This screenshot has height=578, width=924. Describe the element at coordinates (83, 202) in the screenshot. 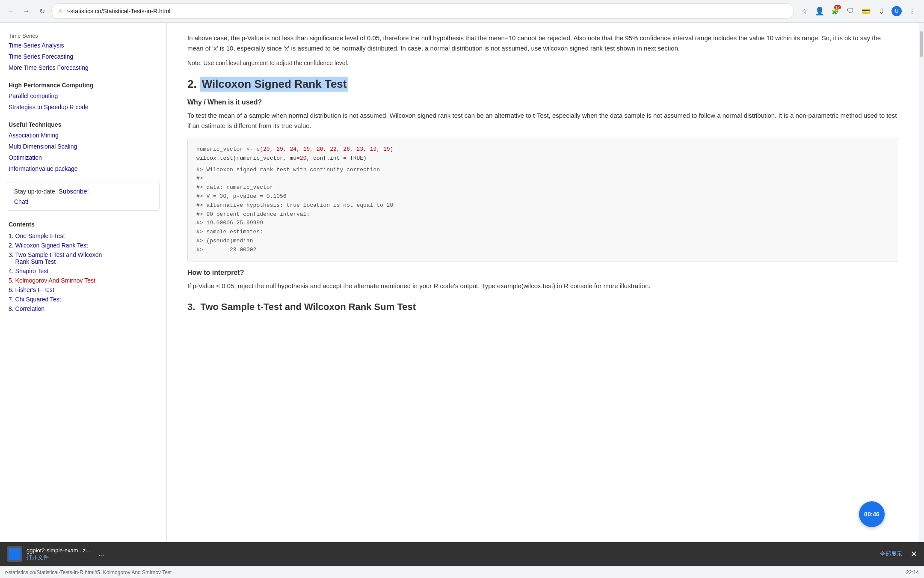

I see `chat-link: Chat!` at that location.